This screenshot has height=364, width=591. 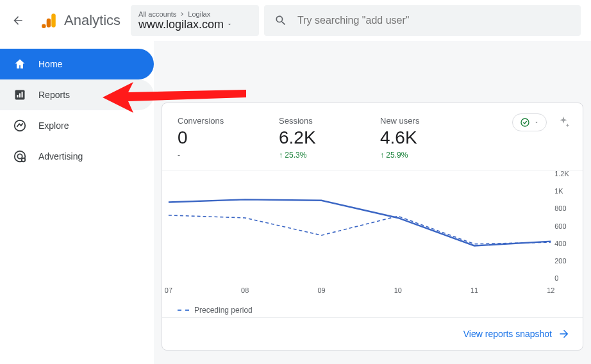 I want to click on view-reports-link: View reports snapshot, so click(x=508, y=334).